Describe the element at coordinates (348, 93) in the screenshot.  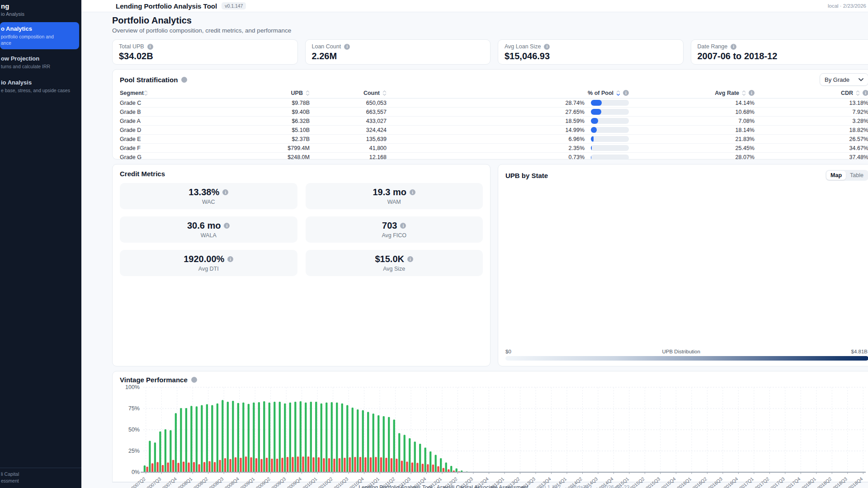
I see `column-header: Count` at that location.